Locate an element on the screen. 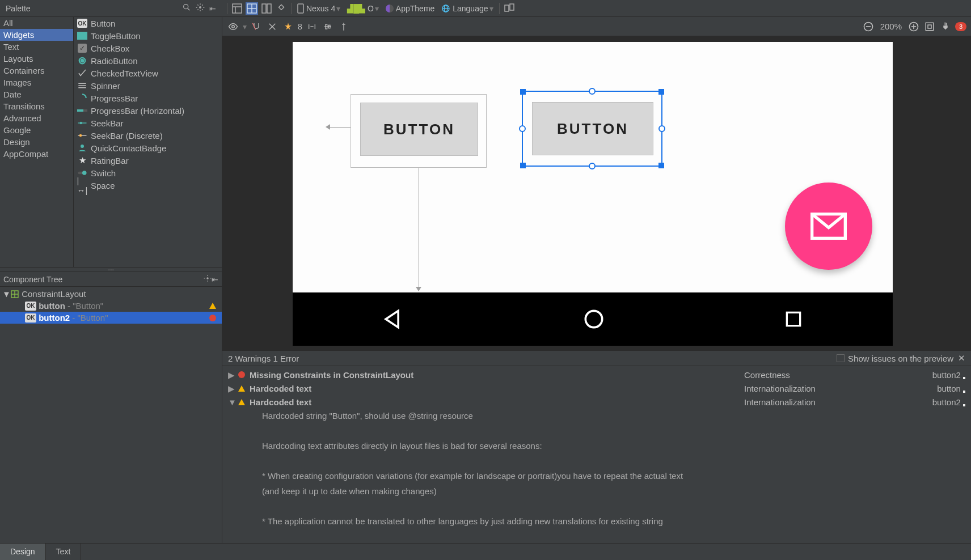  fit-screen-icon is located at coordinates (930, 27).